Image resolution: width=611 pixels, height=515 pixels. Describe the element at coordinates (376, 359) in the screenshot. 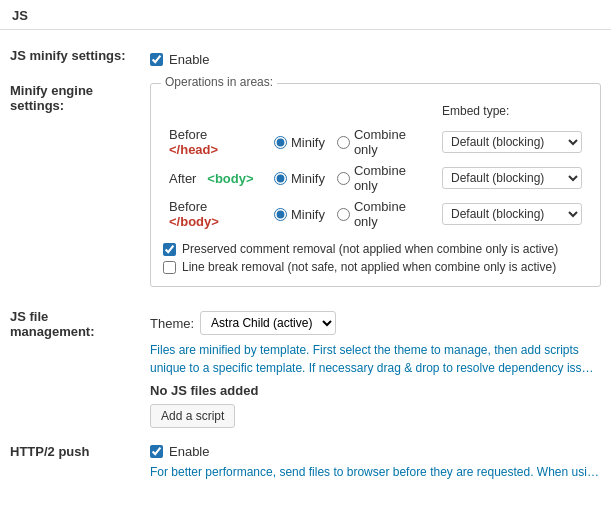

I see `js-file-info-text: Files are minified by template. First se…` at that location.